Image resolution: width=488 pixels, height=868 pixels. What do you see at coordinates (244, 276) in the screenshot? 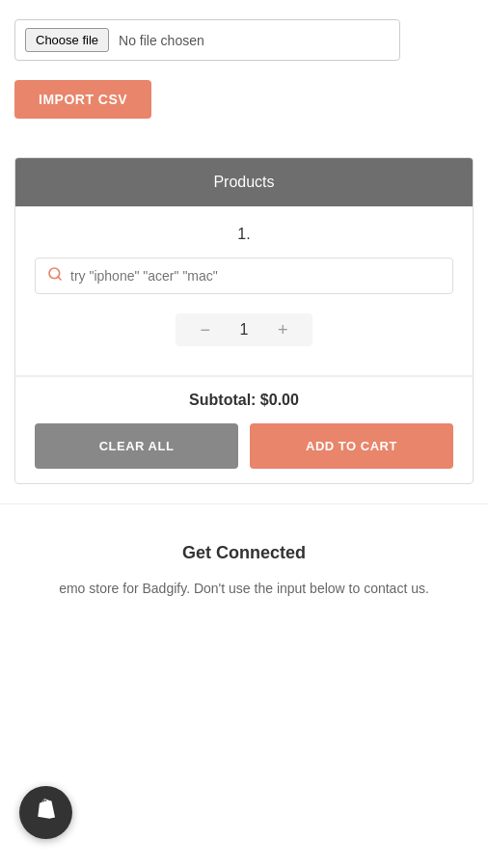
I see `search-wrapper` at bounding box center [244, 276].